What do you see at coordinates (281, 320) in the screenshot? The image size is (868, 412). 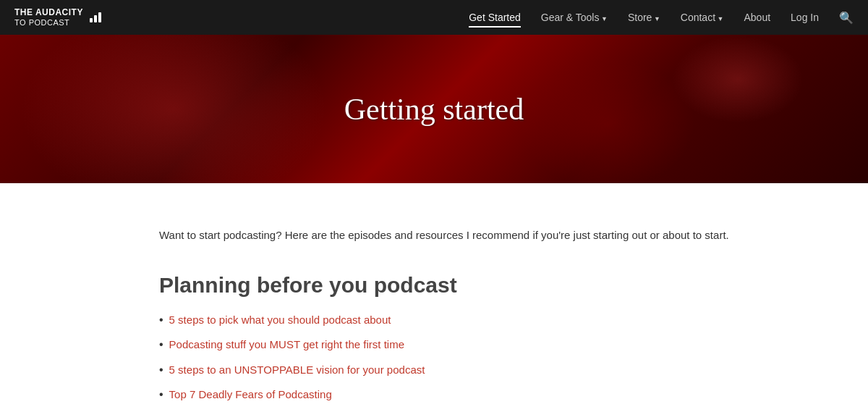 I see `article-link-1: 5 steps to pick what you should podcast …` at bounding box center [281, 320].